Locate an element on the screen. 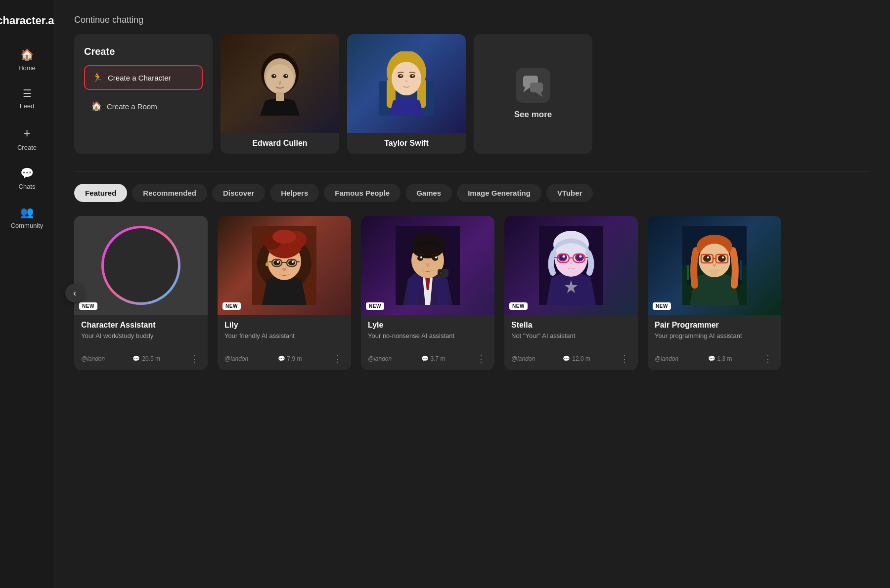  lyle-card: NEW Lyle Your no-nonsense AI assistant @… is located at coordinates (428, 293).